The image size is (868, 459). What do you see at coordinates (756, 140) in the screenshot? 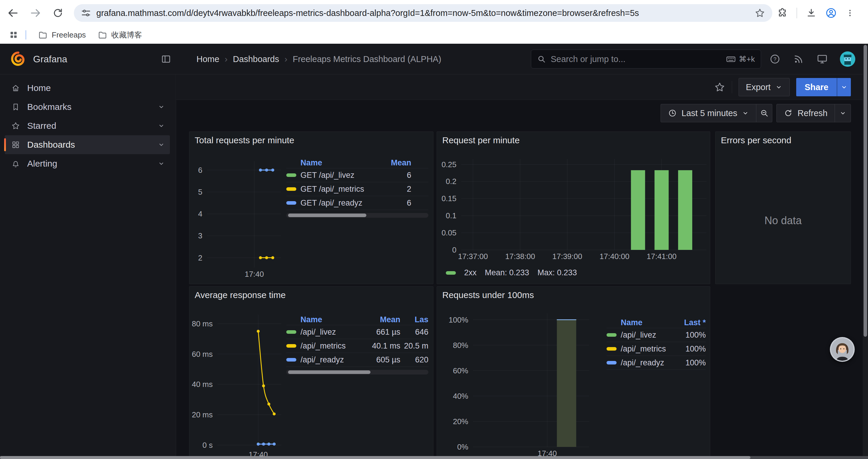
I see `panel-title: Errors per second` at bounding box center [756, 140].